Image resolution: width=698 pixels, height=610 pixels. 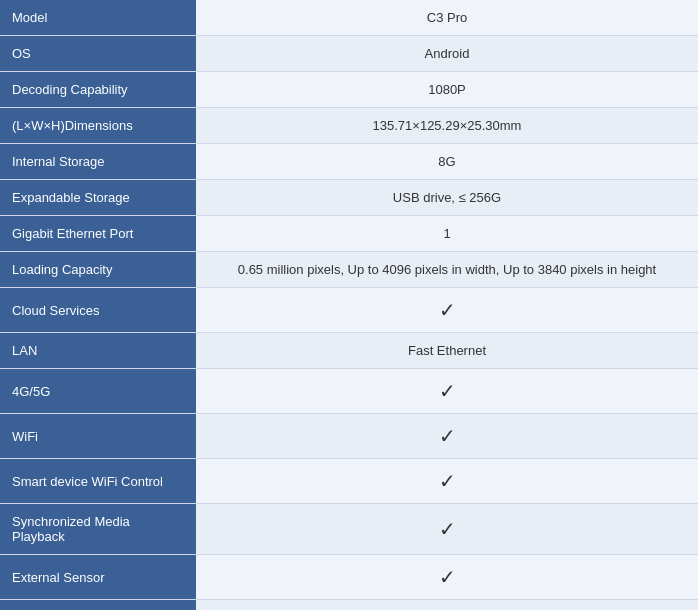 I want to click on table-row: OSAndroid, so click(x=349, y=54).